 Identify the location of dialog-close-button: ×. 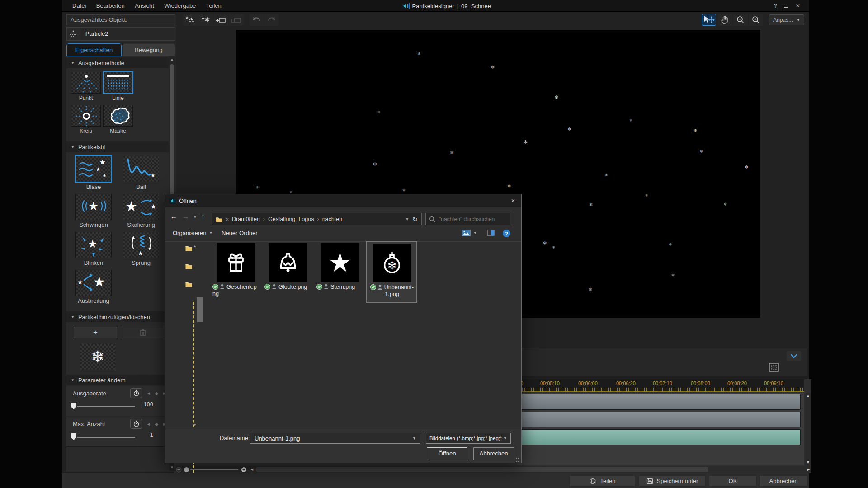
(513, 201).